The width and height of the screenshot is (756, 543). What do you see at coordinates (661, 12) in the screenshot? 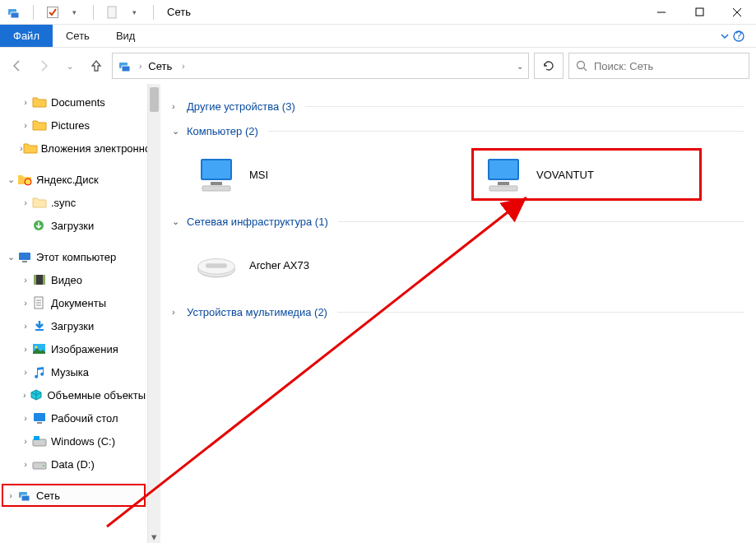
I see `minimize-button` at bounding box center [661, 12].